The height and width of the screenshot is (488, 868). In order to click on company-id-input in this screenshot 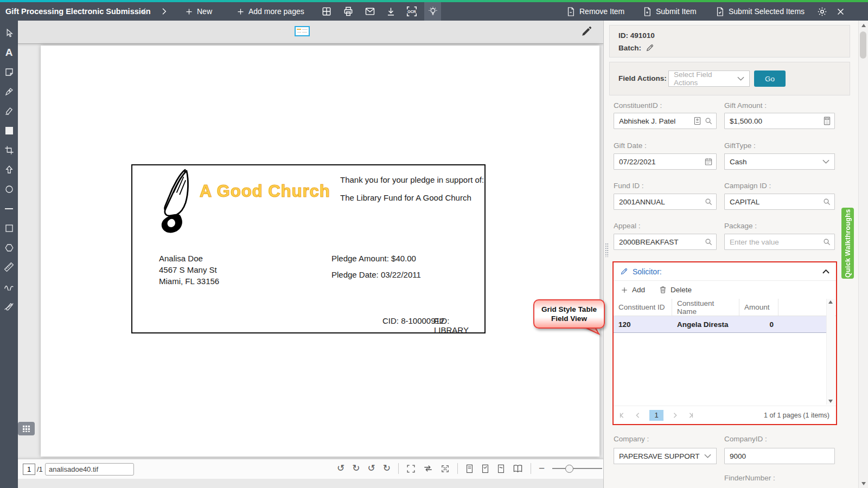, I will do `click(780, 456)`.